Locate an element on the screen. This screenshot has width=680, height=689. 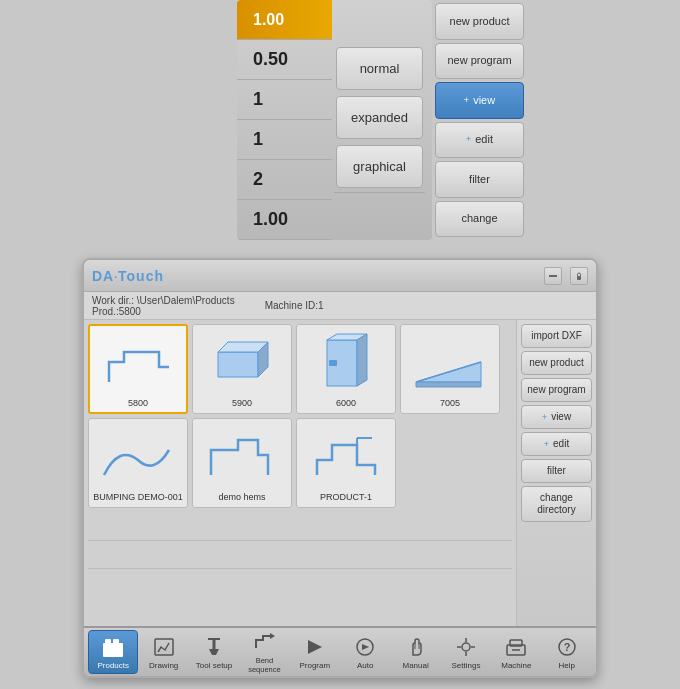
machine-id: Machine ID:1 is located at coordinates (294, 306).